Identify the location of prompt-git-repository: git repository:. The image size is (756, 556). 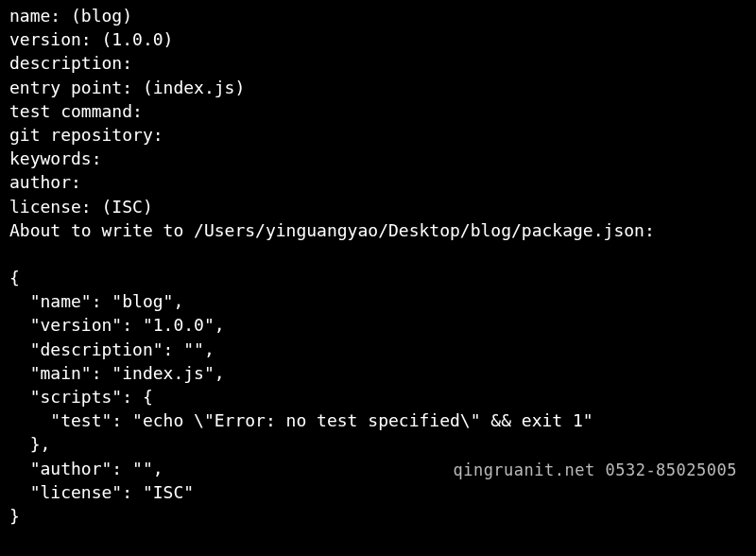
(378, 134).